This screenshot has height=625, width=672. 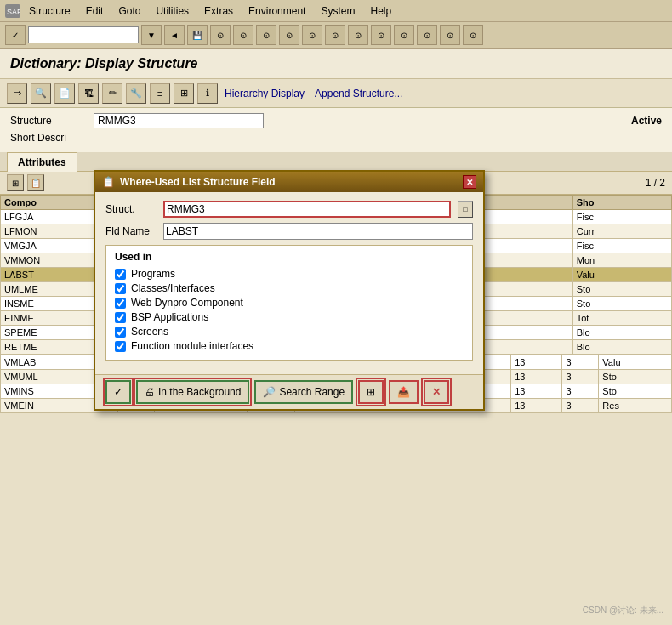 What do you see at coordinates (465, 209) in the screenshot?
I see `dialog-struct-lookup-btn: □` at bounding box center [465, 209].